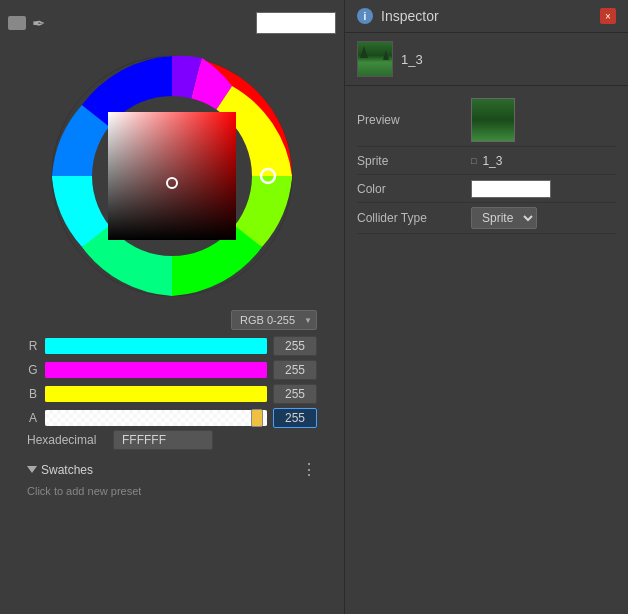 The height and width of the screenshot is (614, 628). I want to click on channel-row-g: G, so click(172, 370).